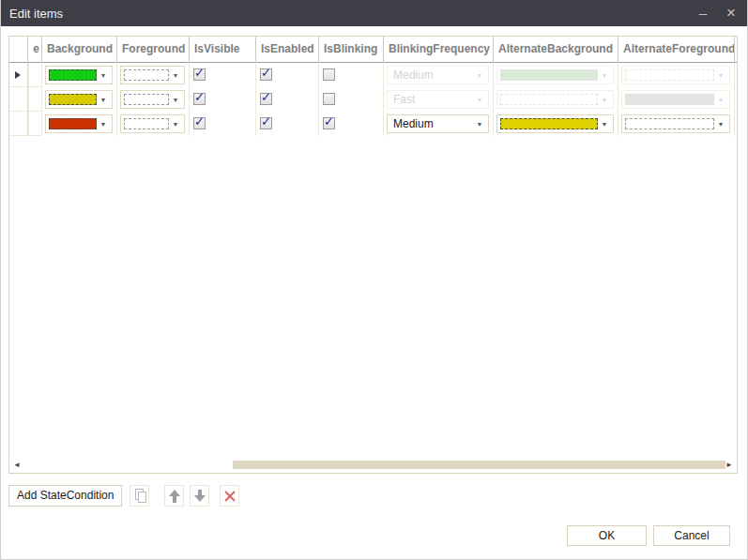 The width and height of the screenshot is (748, 560). I want to click on blinkingfrequency-value: Fast, so click(432, 99).